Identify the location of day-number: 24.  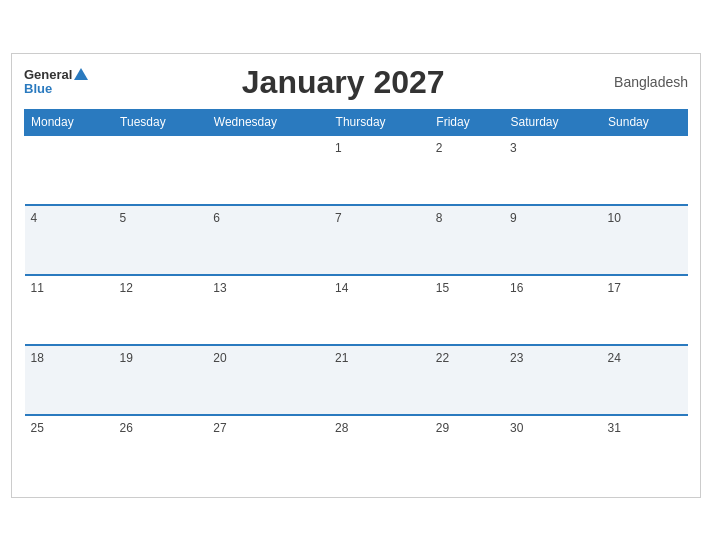
(614, 358).